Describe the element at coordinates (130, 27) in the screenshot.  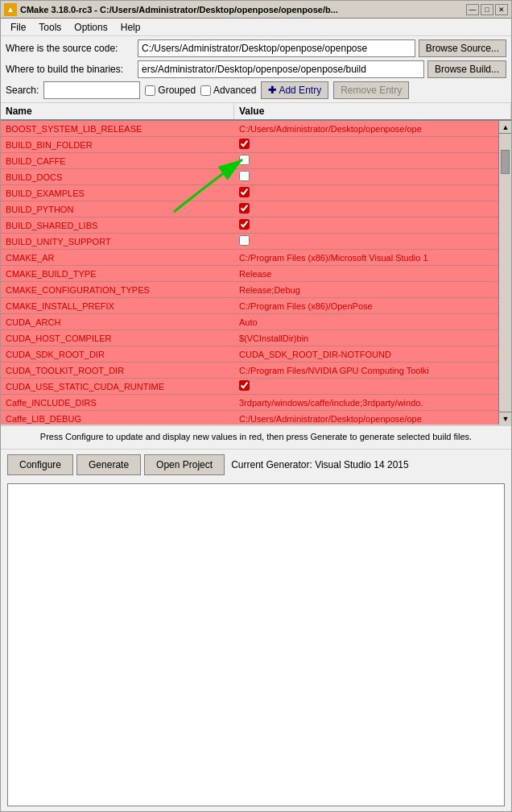
I see `menu-help: Help` at that location.